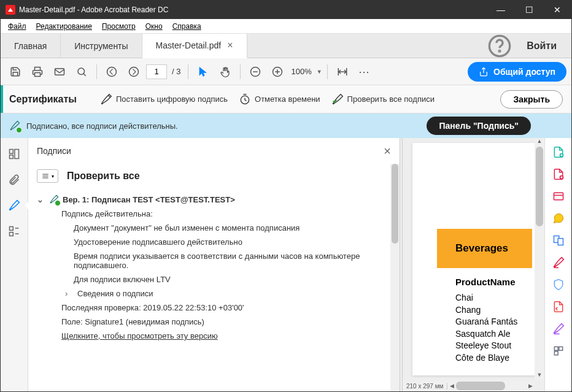 This screenshot has width=572, height=392. I want to click on list-item: Guaraná Fantás, so click(493, 322).